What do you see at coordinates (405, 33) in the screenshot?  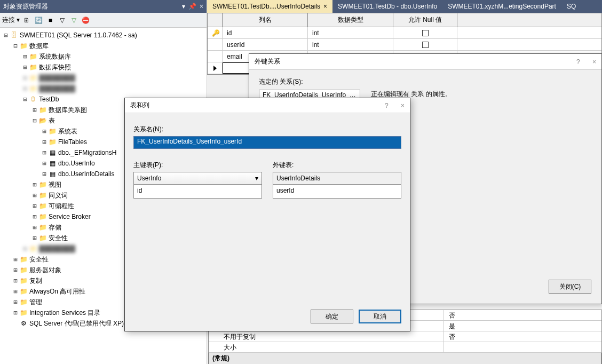 I see `table-row: 🔑 id int` at bounding box center [405, 33].